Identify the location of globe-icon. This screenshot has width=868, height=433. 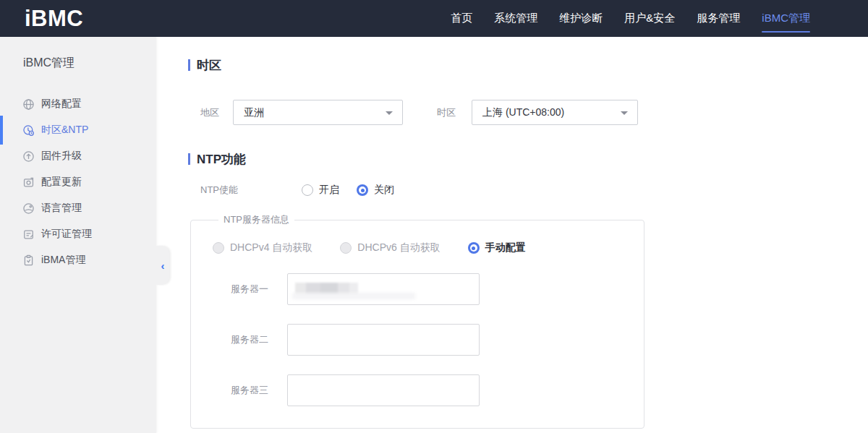
(29, 104).